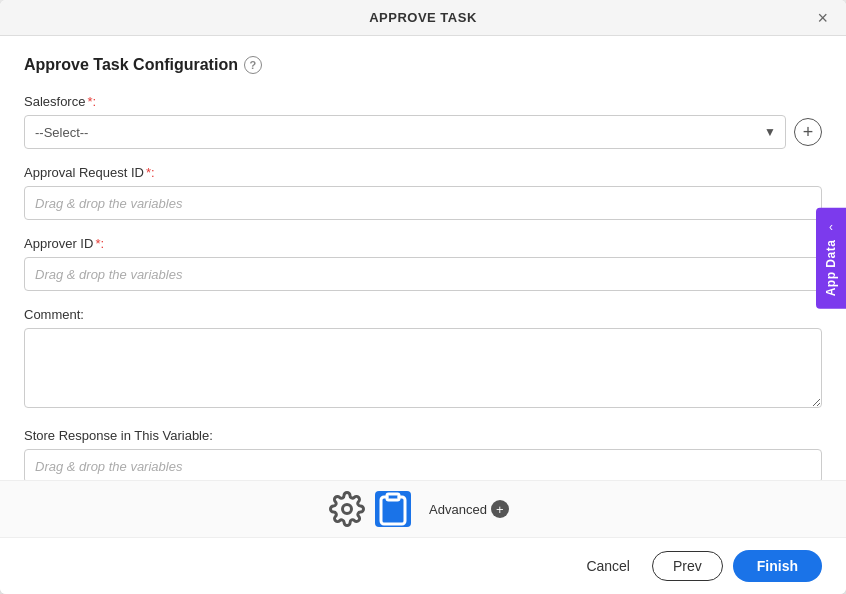 Image resolution: width=846 pixels, height=594 pixels. I want to click on salesforce-label: Salesforce*:, so click(423, 102).